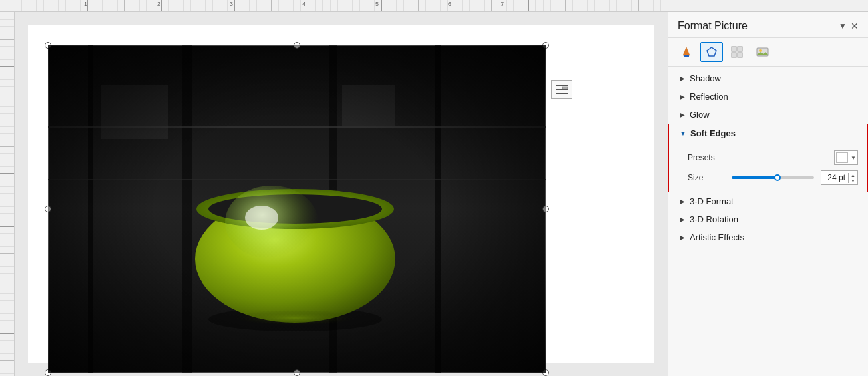 This screenshot has width=868, height=376. I want to click on size-row: Size 24 pt ▲ ▼, so click(773, 178).